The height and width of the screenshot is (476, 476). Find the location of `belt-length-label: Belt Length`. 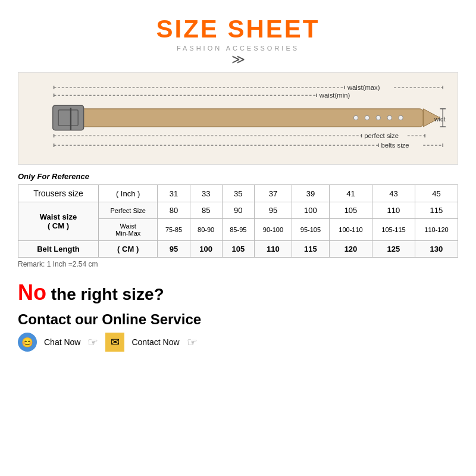

belt-length-label: Belt Length is located at coordinates (58, 249).